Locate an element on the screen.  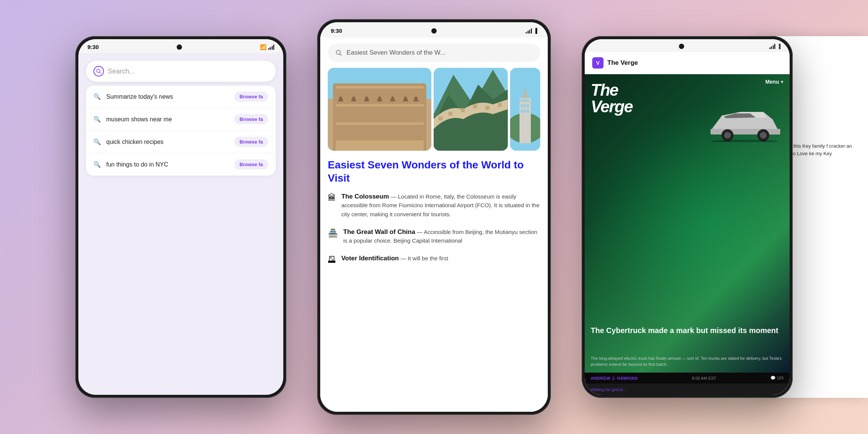
time-left: 9:30 is located at coordinates (93, 47).